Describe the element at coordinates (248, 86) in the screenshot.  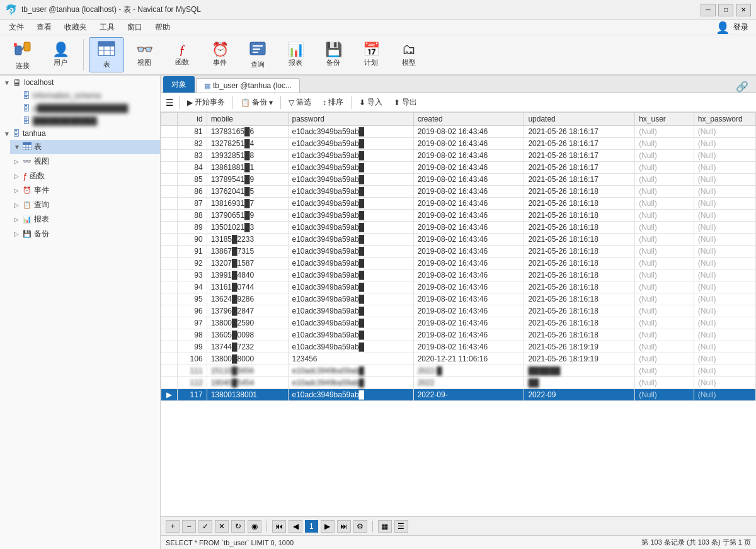
I see `tab-table: ▦ tb_user @tanhua (loc...` at that location.